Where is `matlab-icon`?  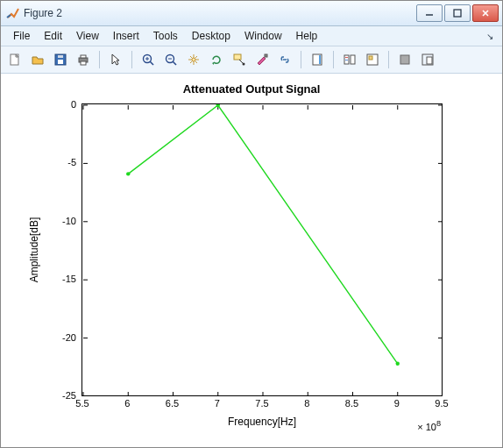
matlab-icon is located at coordinates (13, 13).